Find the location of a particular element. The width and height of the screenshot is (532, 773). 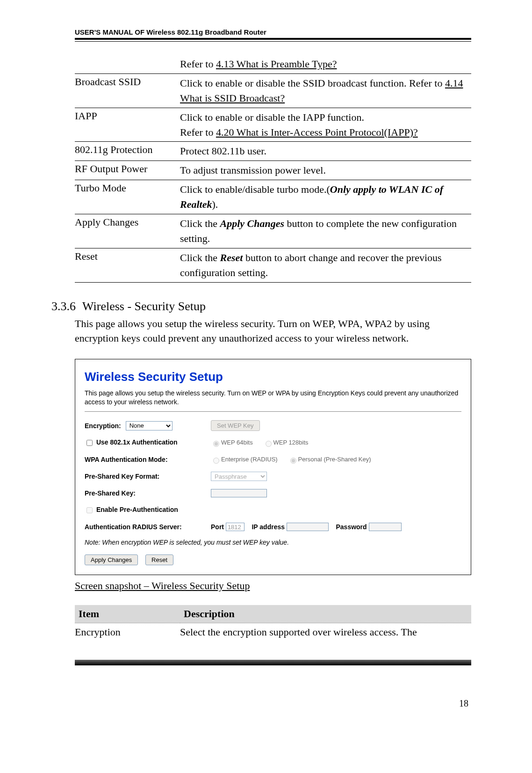

page-number: 18 is located at coordinates (273, 704).